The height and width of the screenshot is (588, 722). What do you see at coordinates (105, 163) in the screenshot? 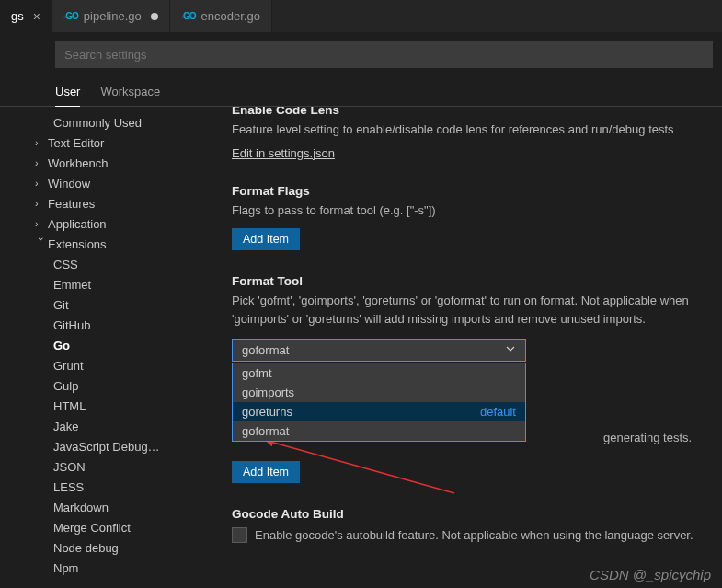
I see `sidebar-workbench: ›Workbench` at bounding box center [105, 163].